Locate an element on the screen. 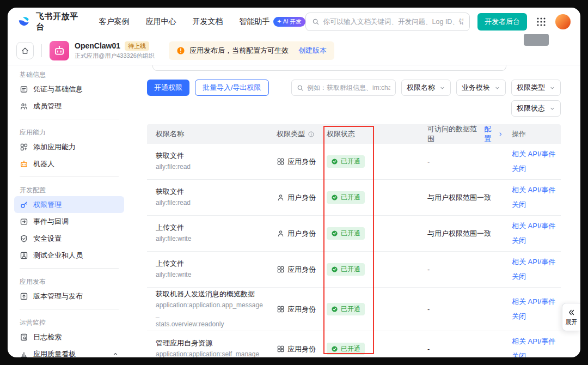 This screenshot has height=365, width=588. permission-search is located at coordinates (344, 88).